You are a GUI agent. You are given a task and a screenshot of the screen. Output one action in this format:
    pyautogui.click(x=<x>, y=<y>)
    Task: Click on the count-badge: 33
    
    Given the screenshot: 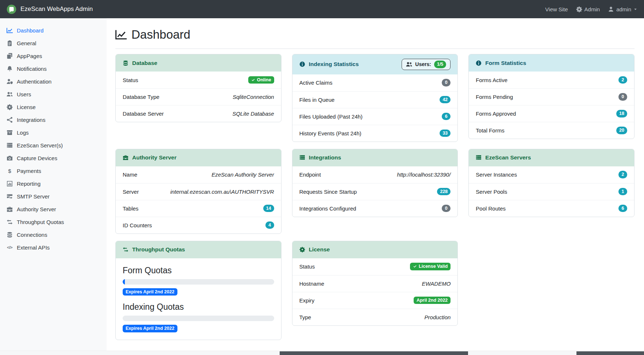 What is the action you would take?
    pyautogui.click(x=445, y=134)
    